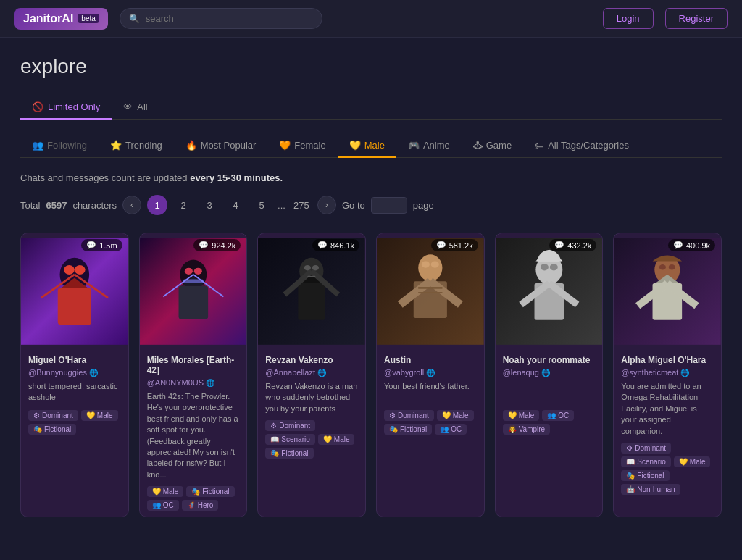 This screenshot has height=560, width=742. I want to click on card-desc: short tempered, sarcastic asshole, so click(75, 393).